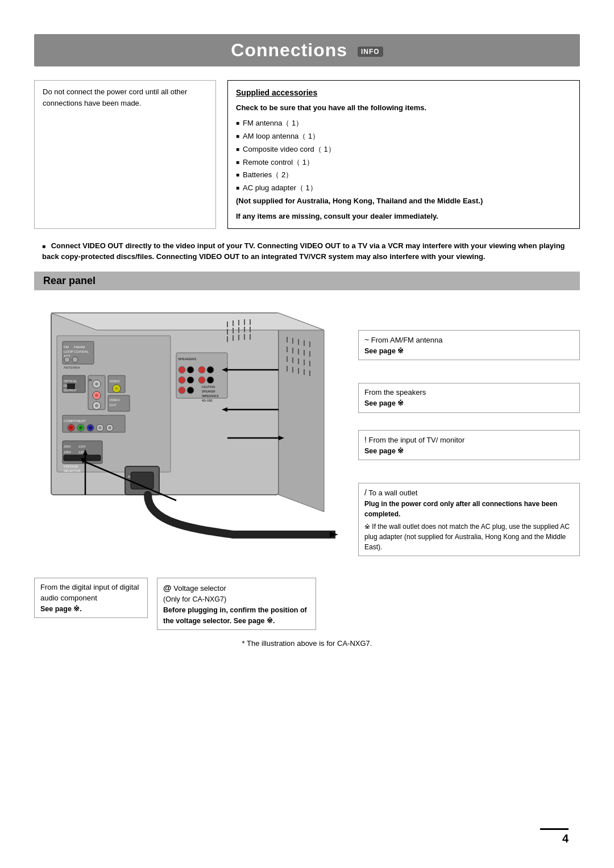 The image size is (614, 868). Describe the element at coordinates (207, 400) in the screenshot. I see `svg-text: 4Ω–16Ω` at that location.